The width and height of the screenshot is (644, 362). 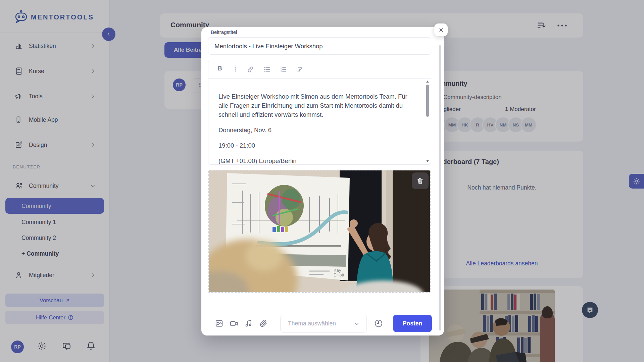 I want to click on topic-select-placeholder: Thema auswählen, so click(x=312, y=323).